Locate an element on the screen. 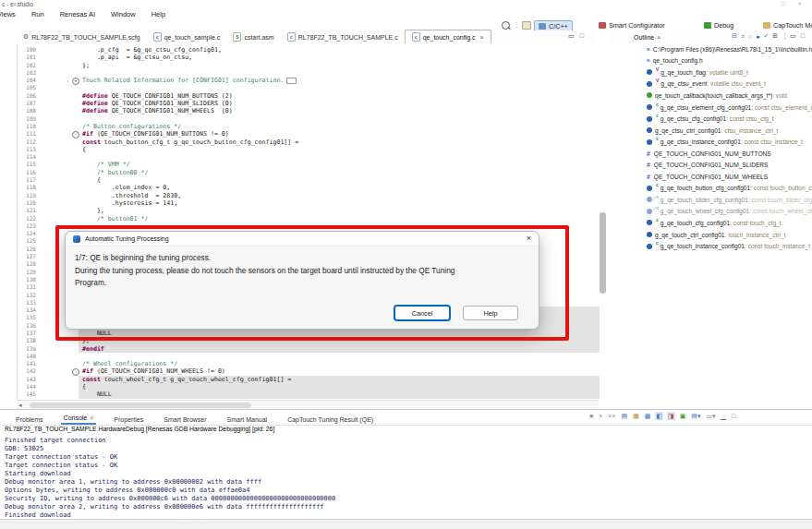  maximize-icon: □ is located at coordinates (733, 415).